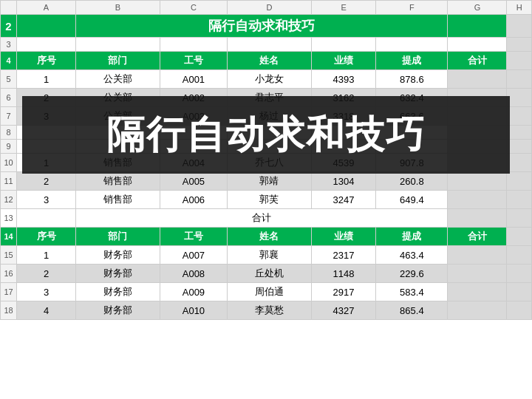 The width and height of the screenshot is (532, 399). Describe the element at coordinates (262, 219) in the screenshot. I see `subtotal-label: 合计` at that location.